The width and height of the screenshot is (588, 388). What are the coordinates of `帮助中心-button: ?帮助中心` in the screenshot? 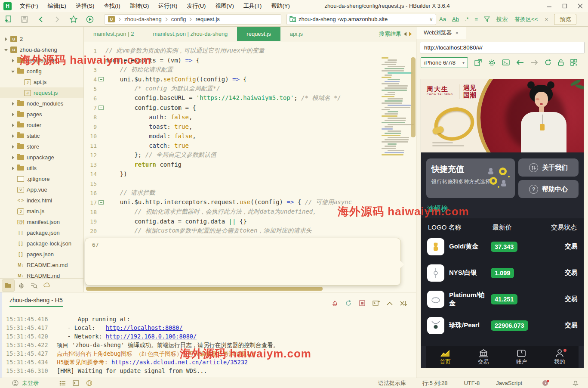 It's located at (548, 189).